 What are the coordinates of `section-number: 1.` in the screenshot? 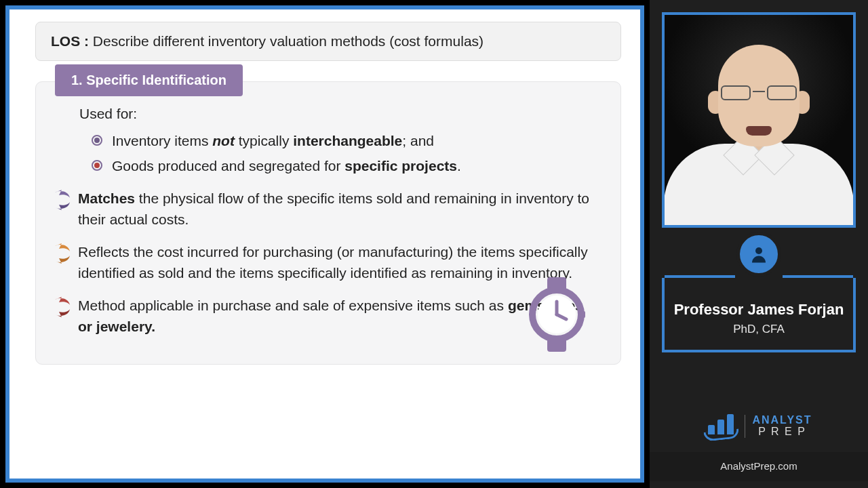 It's located at (77, 80).